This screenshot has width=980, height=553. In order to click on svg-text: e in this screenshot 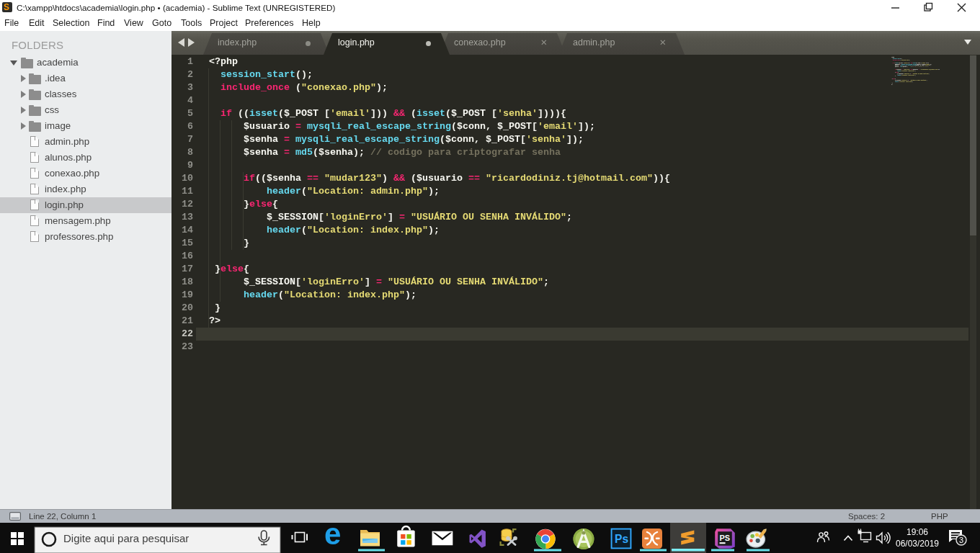, I will do `click(333, 537)`.